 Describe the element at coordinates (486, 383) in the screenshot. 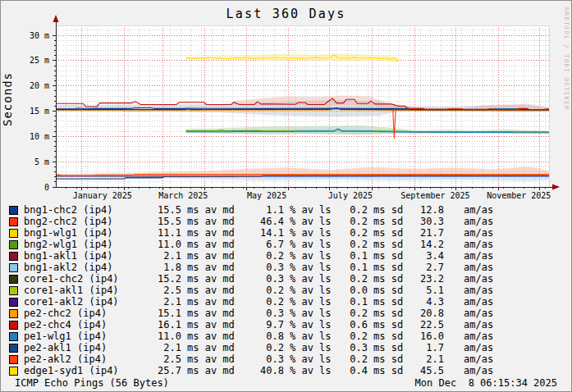

I see `timestamp: Mon Dec 8 06:15:34 2025` at that location.